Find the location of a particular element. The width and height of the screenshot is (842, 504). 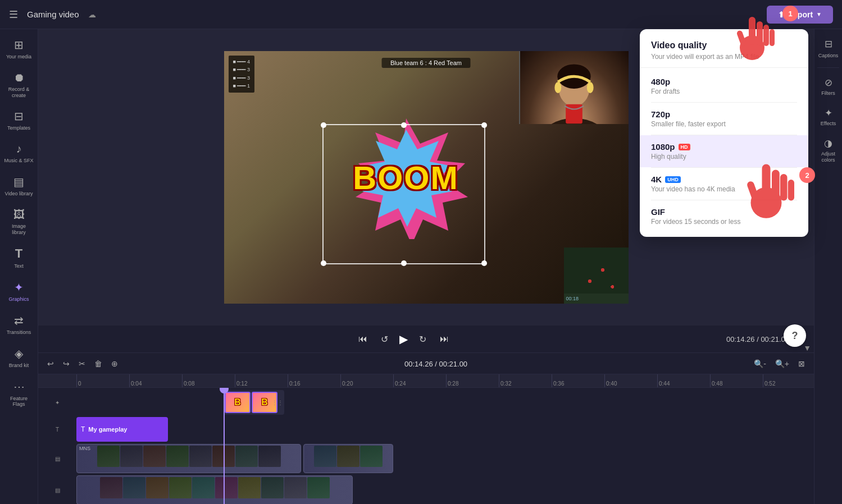

sidebar-item-graphics: ✦ Graphics is located at coordinates (19, 292).